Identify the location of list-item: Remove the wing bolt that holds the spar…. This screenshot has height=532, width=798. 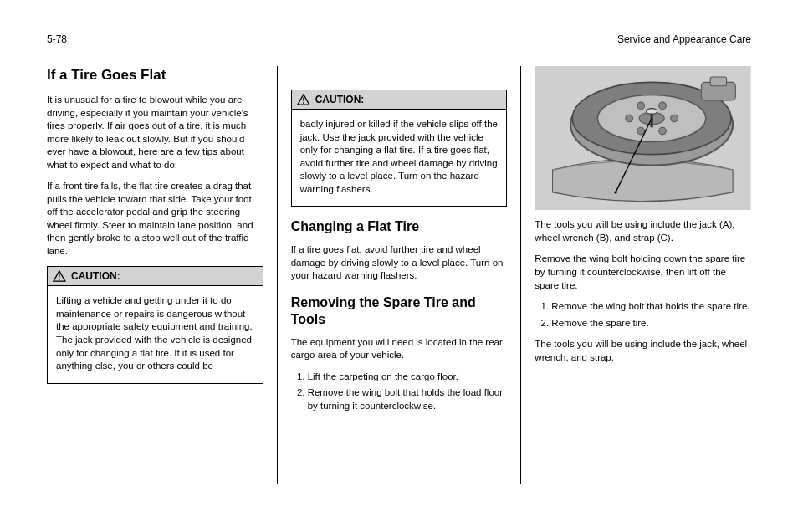
(651, 307).